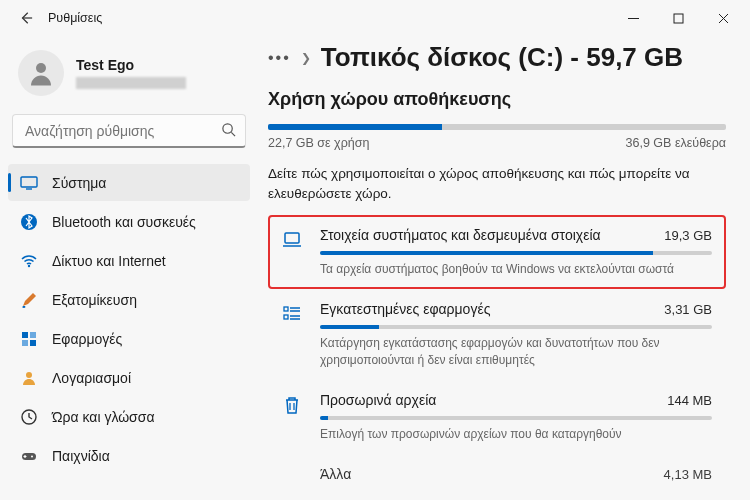  I want to click on search-input, so click(129, 131).